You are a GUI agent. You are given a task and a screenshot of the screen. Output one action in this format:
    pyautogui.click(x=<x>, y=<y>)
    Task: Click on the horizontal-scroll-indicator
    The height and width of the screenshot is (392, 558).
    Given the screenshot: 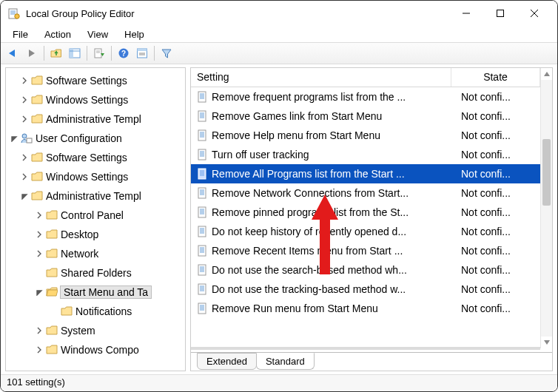 What is the action you would take?
    pyautogui.click(x=366, y=348)
    